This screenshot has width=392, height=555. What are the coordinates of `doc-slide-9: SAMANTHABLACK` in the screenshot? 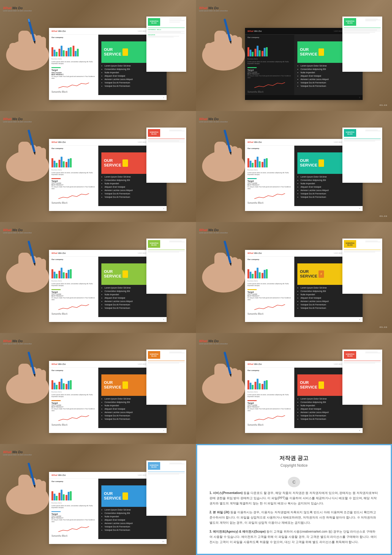 It's located at (166, 488).